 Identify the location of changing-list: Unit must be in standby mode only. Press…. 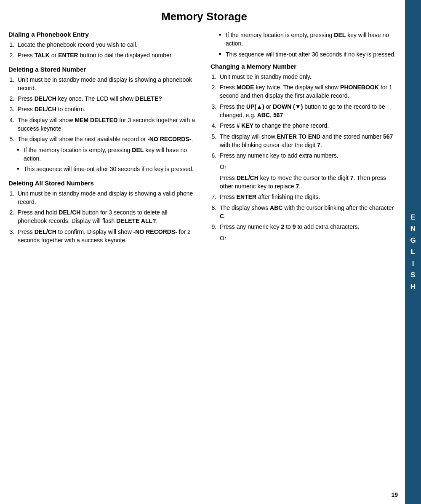
(309, 158).